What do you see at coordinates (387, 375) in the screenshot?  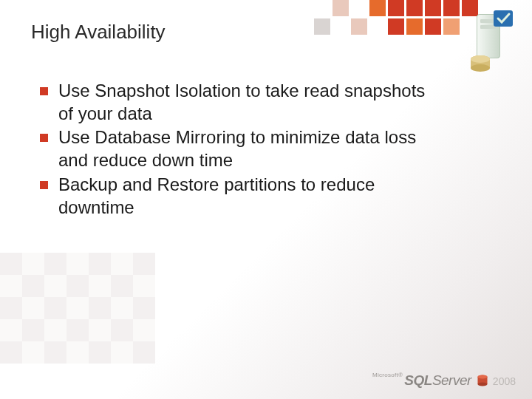 I see `logo-brand-small: Microsoft®` at bounding box center [387, 375].